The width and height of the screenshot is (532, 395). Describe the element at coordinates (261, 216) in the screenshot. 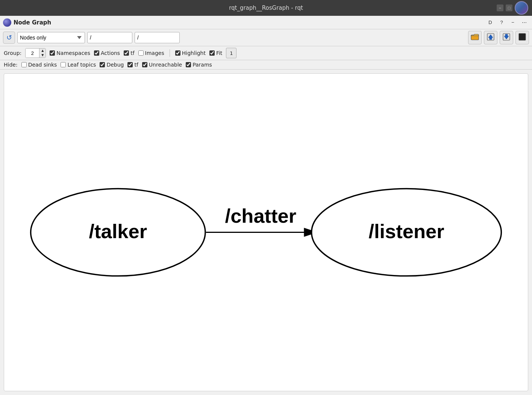

I see `edge-label: /chatter` at that location.